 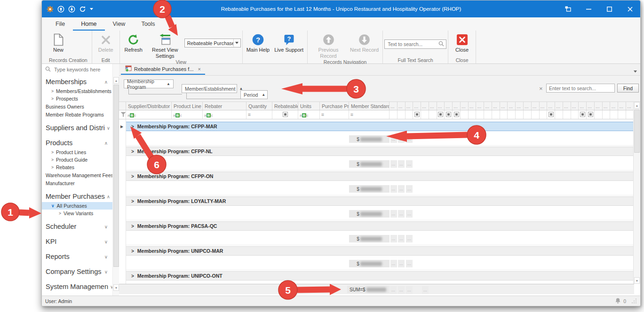 What do you see at coordinates (187, 106) in the screenshot?
I see `column-header-product-line: Product Line` at bounding box center [187, 106].